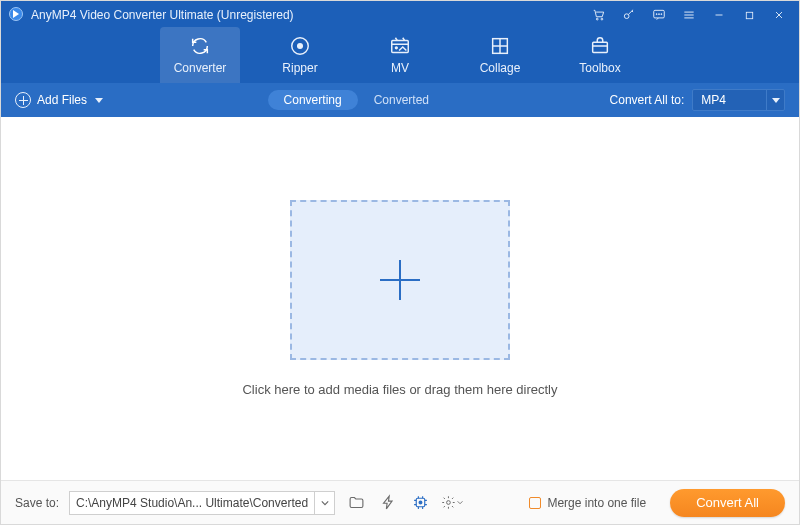 Image resolution: width=800 pixels, height=525 pixels. What do you see at coordinates (300, 68) in the screenshot?
I see `tab-label: Ripper` at bounding box center [300, 68].